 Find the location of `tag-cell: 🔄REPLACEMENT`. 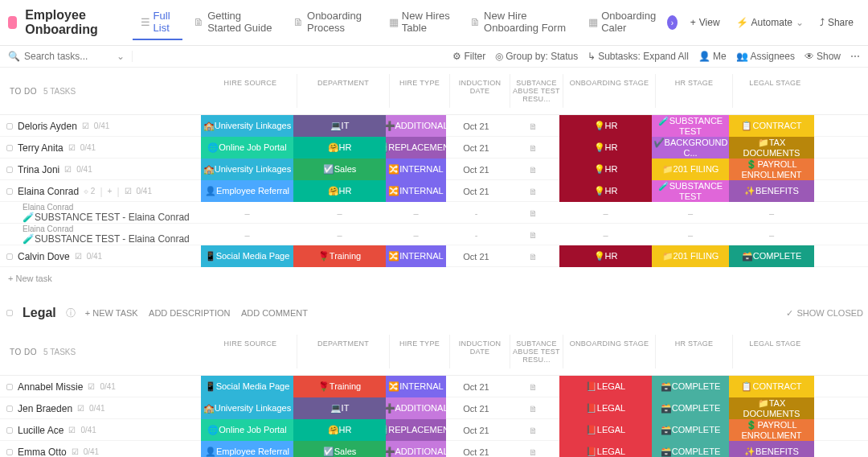

tag-cell: 🔄REPLACEMENT is located at coordinates (416, 148).